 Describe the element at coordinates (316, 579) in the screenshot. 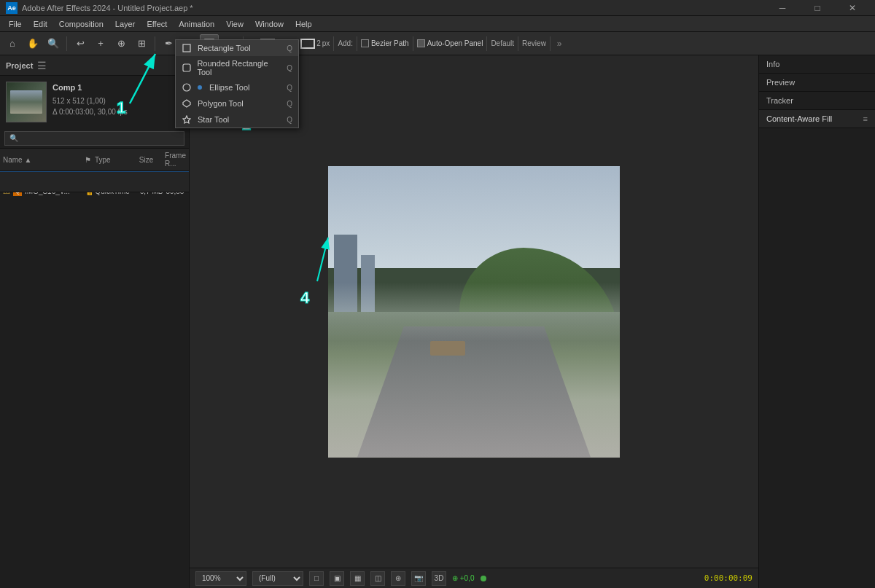

I see `view-mode-btn-1: □` at that location.